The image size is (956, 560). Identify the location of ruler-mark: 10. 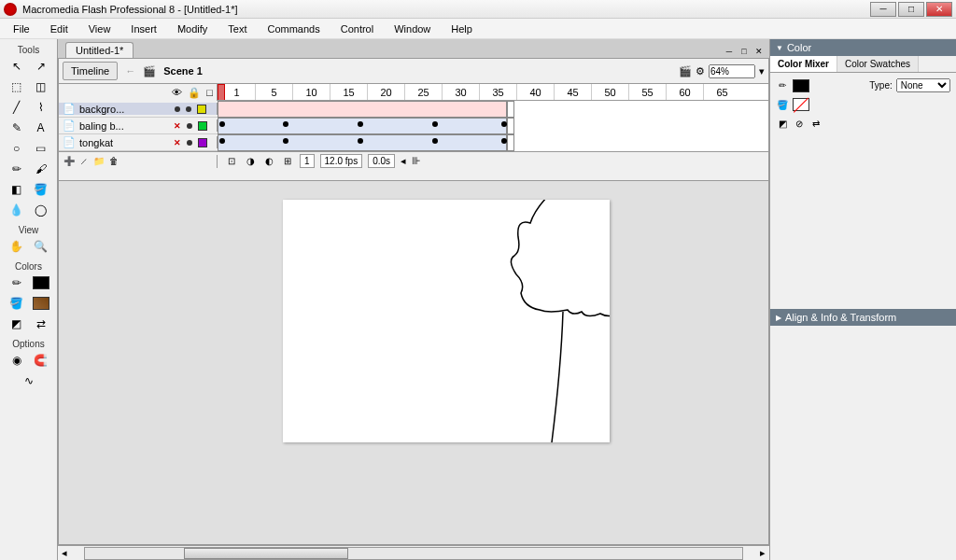
(311, 92).